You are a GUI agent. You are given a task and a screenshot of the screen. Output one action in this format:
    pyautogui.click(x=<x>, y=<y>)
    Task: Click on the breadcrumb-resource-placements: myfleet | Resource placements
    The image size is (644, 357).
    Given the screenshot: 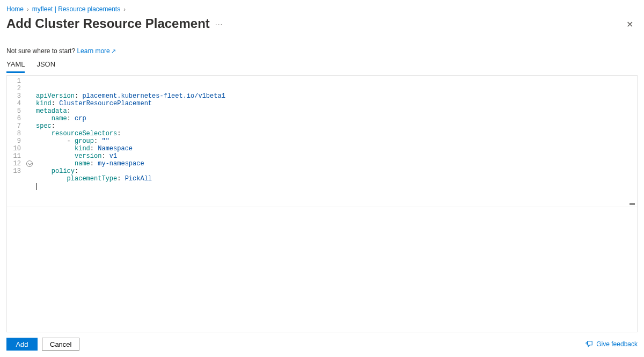 What is the action you would take?
    pyautogui.click(x=76, y=9)
    